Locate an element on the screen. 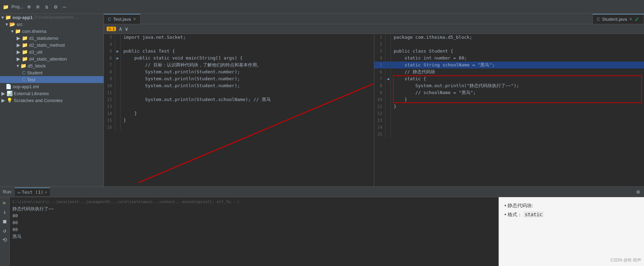 This screenshot has height=266, width=644. sidebar-item-d2: ▶ 📁 d2_static_method is located at coordinates (52, 45).